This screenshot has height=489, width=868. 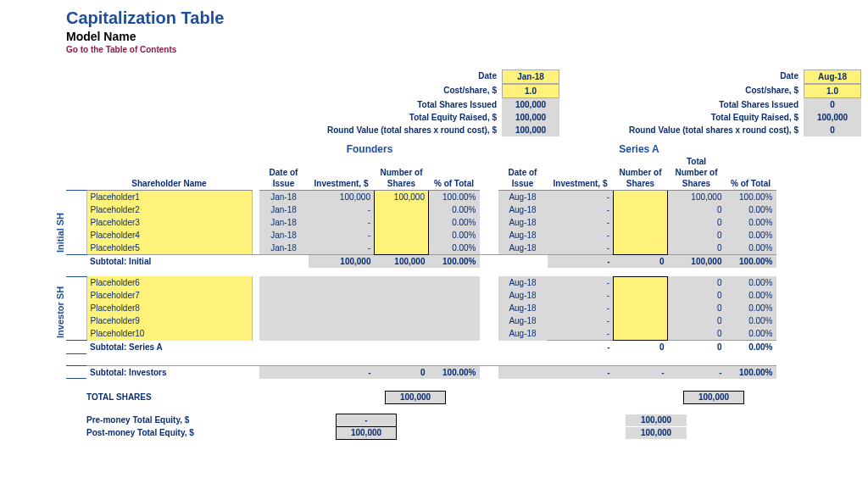 What do you see at coordinates (531, 76) in the screenshot?
I see `founders-date: Jan-18` at bounding box center [531, 76].